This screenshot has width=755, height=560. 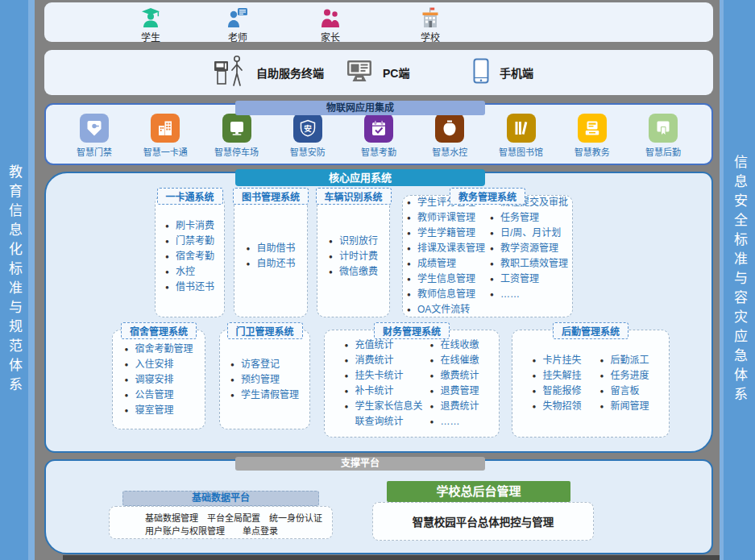 What do you see at coordinates (378, 73) in the screenshot?
I see `terminal-pc: PC端` at bounding box center [378, 73].